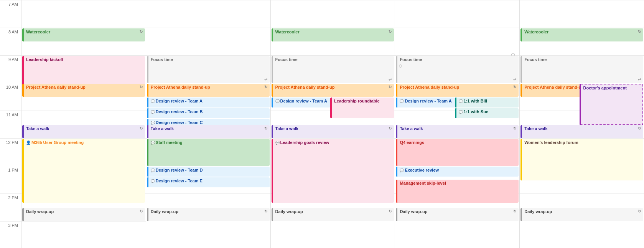  Describe the element at coordinates (11, 235) in the screenshot. I see `time-slot-3pm: 3 PM` at that location.